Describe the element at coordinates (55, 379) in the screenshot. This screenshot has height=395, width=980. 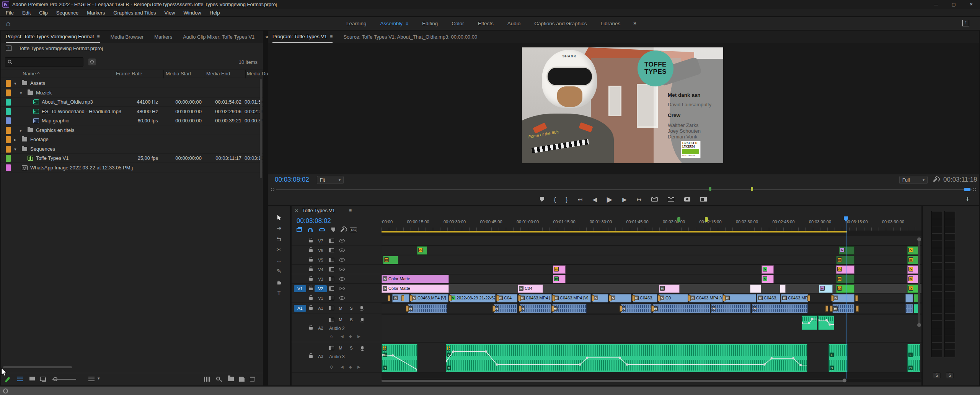
I see `zoom-slider-knob` at that location.